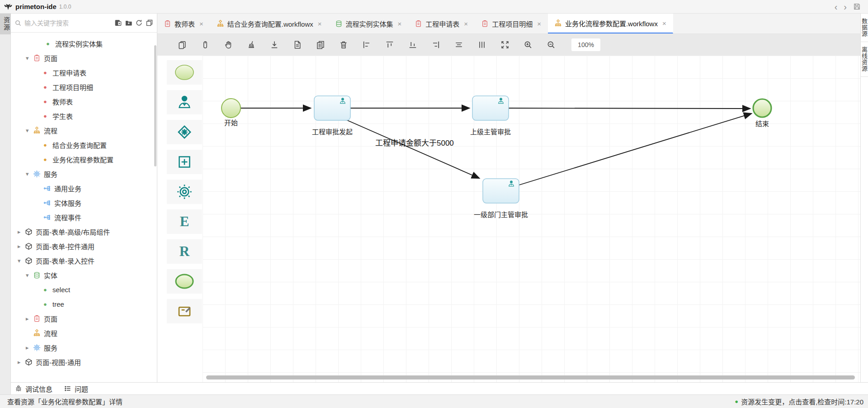  Describe the element at coordinates (139, 23) in the screenshot. I see `refresh-icon` at that location.